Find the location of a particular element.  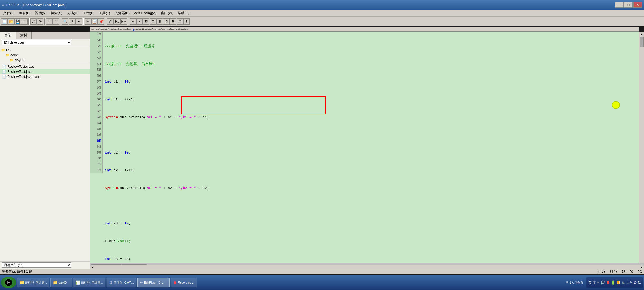

menu-edit: 编辑(E) is located at coordinates (25, 13).